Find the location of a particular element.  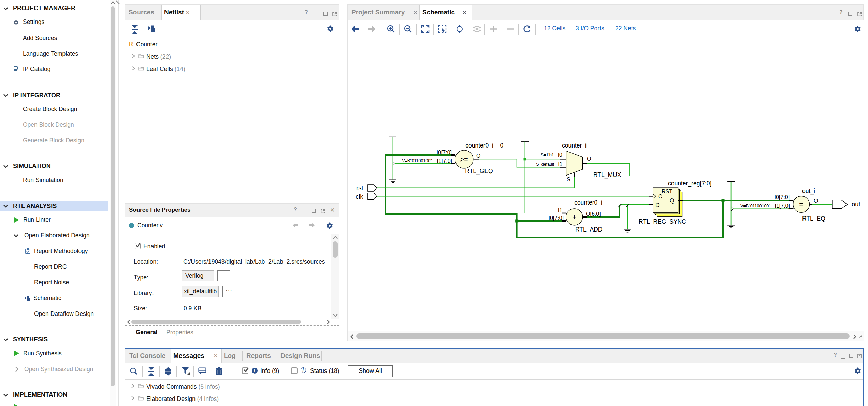

svg-text: counter_reg[7:0] is located at coordinates (690, 184).